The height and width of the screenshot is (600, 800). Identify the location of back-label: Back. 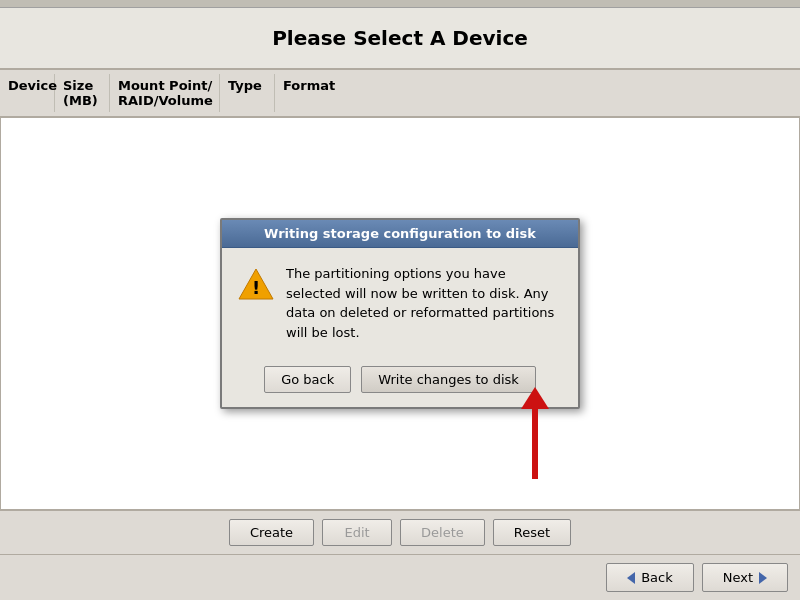
(657, 578).